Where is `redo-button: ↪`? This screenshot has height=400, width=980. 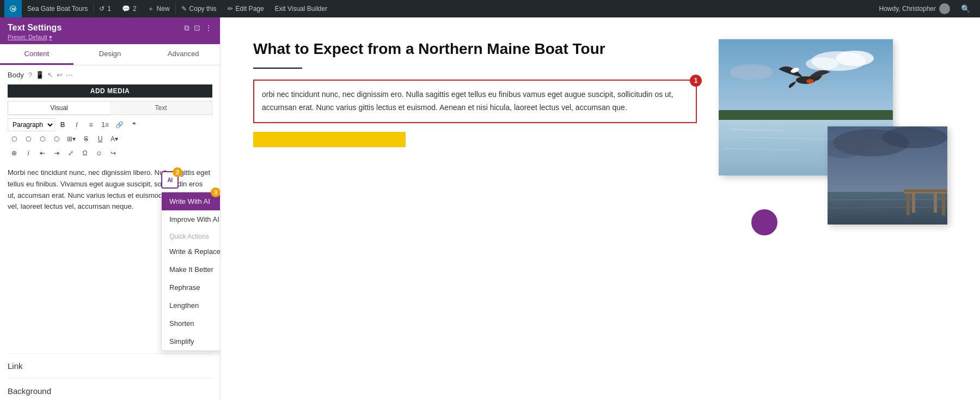 redo-button: ↪ is located at coordinates (113, 153).